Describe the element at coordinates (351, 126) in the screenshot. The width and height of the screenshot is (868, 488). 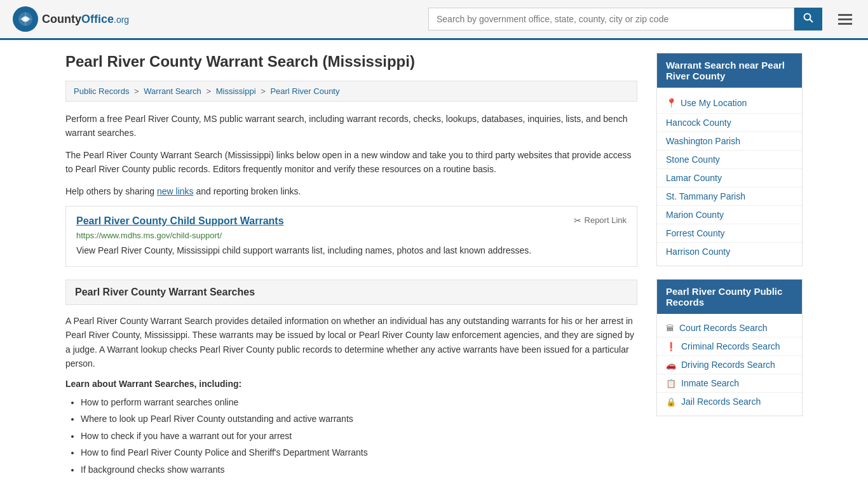
I see `intro-paragraph-1: Perform a free Pearl River County, MS pu…` at that location.